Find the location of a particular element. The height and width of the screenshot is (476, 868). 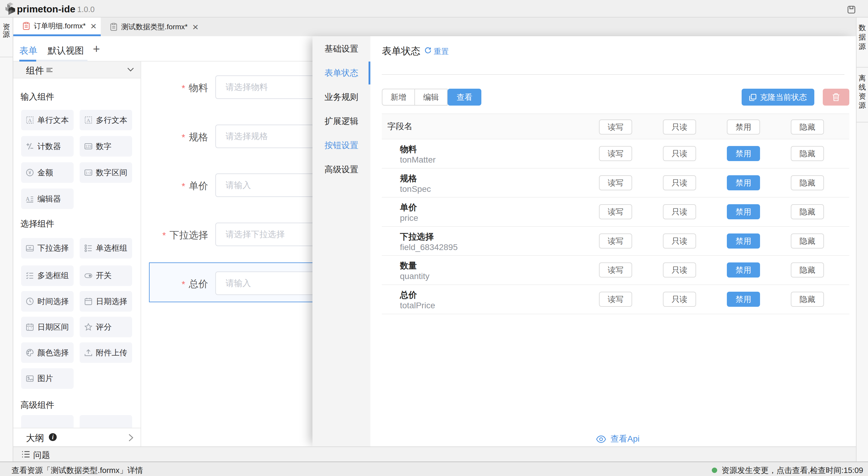

svg-text: 123 is located at coordinates (88, 147).